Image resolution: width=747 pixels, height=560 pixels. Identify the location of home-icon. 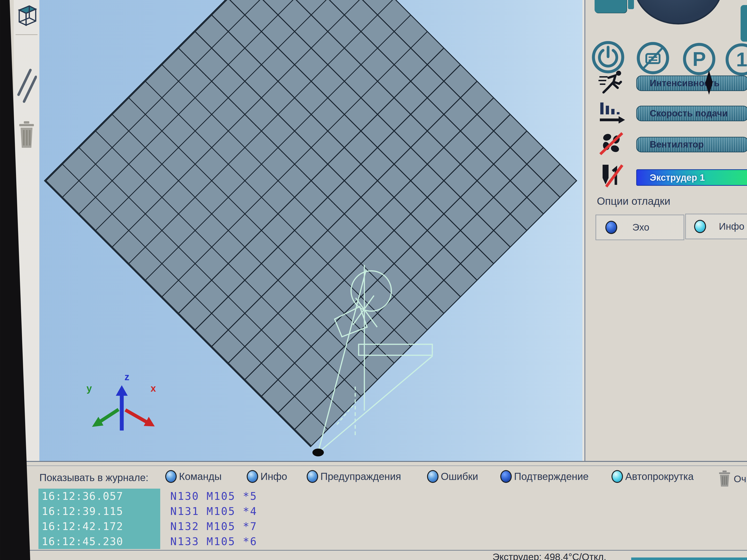
(611, 6).